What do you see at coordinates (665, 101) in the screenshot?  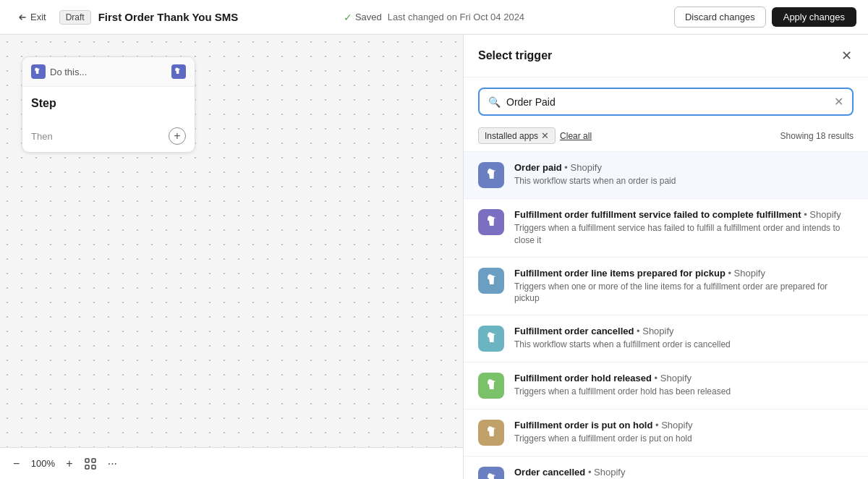 I see `search-box: 🔍 ✕` at bounding box center [665, 101].